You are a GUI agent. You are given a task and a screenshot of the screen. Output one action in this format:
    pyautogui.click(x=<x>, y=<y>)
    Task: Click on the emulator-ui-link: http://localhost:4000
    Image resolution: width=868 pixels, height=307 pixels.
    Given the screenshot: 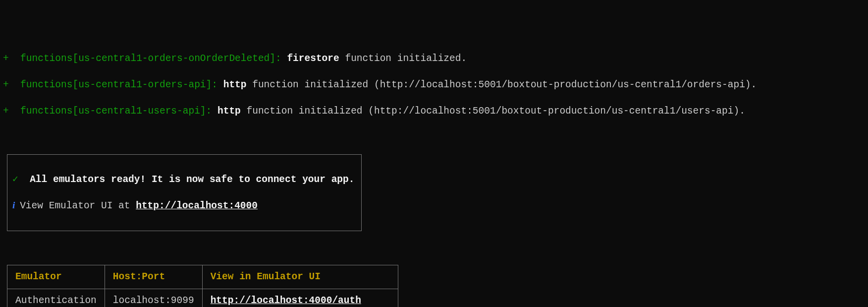 What is the action you would take?
    pyautogui.click(x=197, y=206)
    